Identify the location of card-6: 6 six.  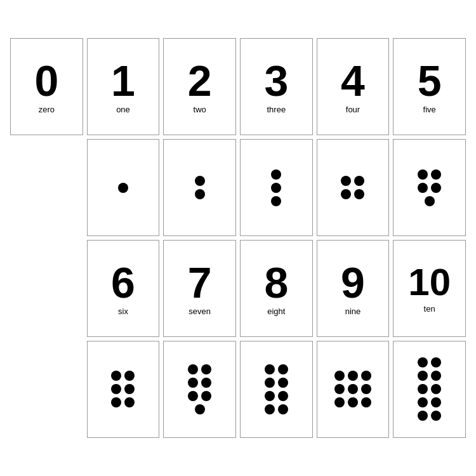
(123, 288).